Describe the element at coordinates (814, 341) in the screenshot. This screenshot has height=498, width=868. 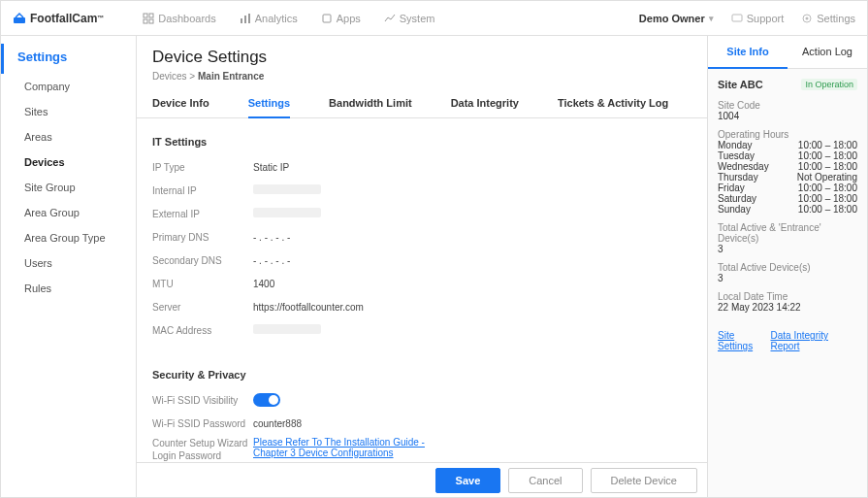
I see `data-integrity-link: Data Integrity Report` at that location.